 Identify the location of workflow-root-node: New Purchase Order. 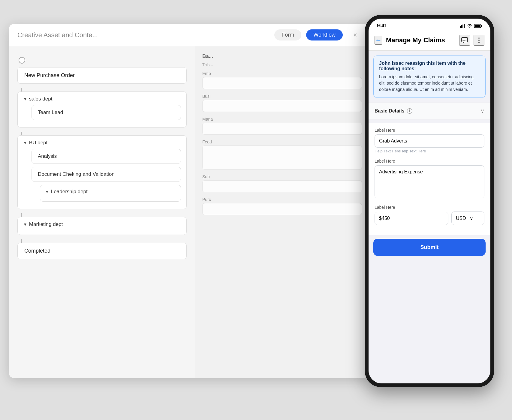
(102, 76).